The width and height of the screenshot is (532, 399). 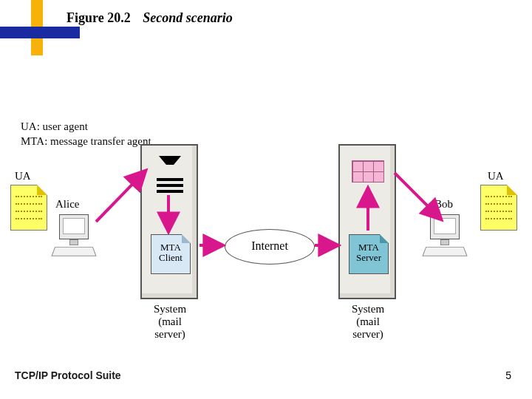 I want to click on system-label-right: System(mail server), so click(x=368, y=322).